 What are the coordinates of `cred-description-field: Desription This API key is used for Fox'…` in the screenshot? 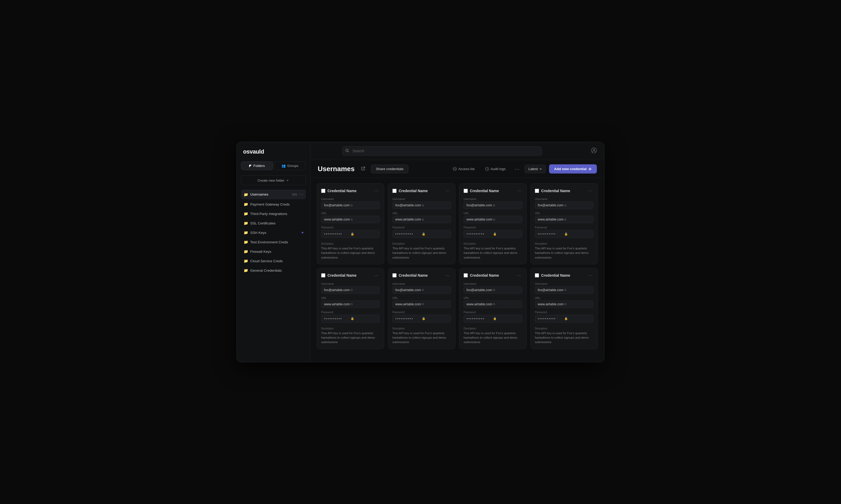 It's located at (350, 336).